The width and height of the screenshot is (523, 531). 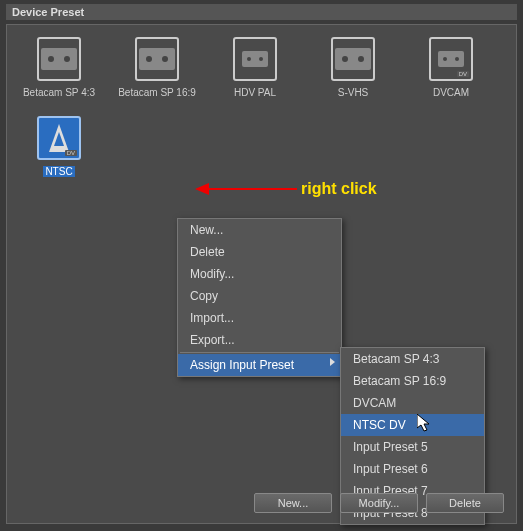 I want to click on context-menu: New... Delete Modify... Copy Import... E…, so click(x=260, y=298).